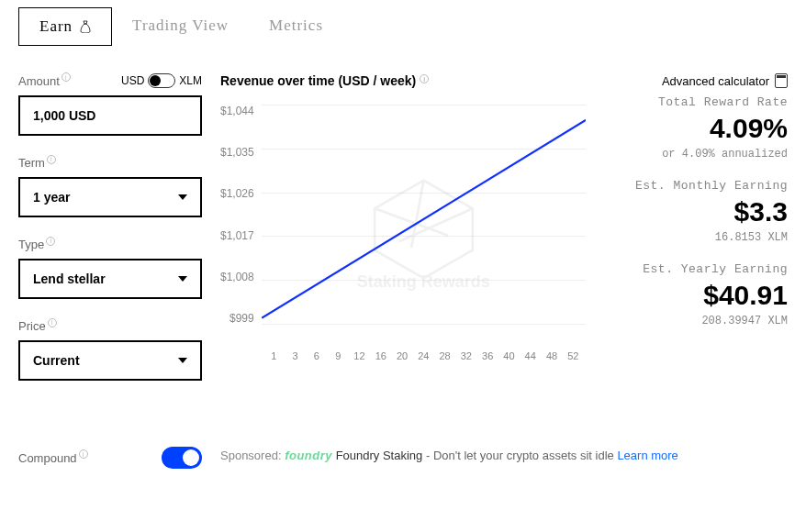  Describe the element at coordinates (110, 197) in the screenshot. I see `term-select: 1 year` at that location.